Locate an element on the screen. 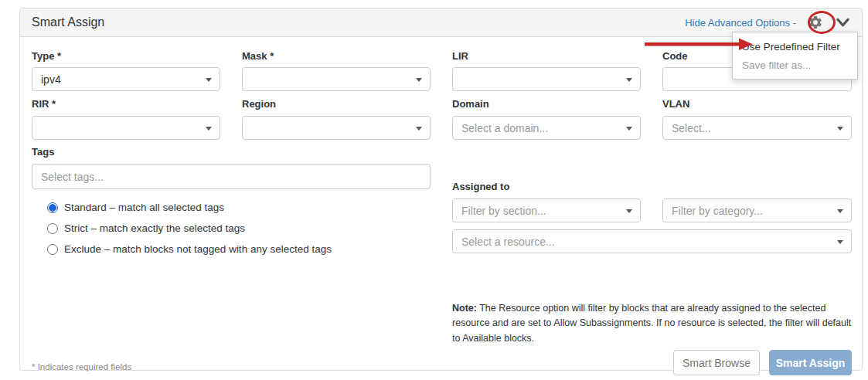 Image resolution: width=868 pixels, height=380 pixels. page-title: Smart Assign is located at coordinates (68, 22).